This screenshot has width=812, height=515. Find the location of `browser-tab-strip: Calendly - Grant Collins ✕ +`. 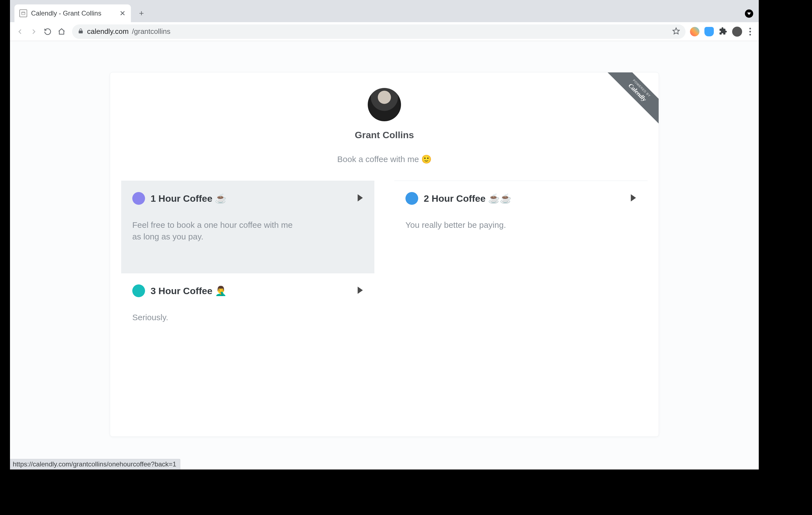

browser-tab-strip: Calendly - Grant Collins ✕ + is located at coordinates (384, 11).